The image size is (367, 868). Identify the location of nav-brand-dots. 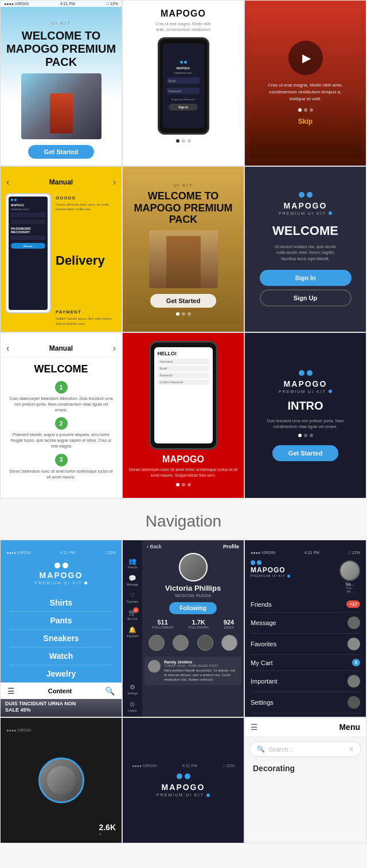
(61, 565).